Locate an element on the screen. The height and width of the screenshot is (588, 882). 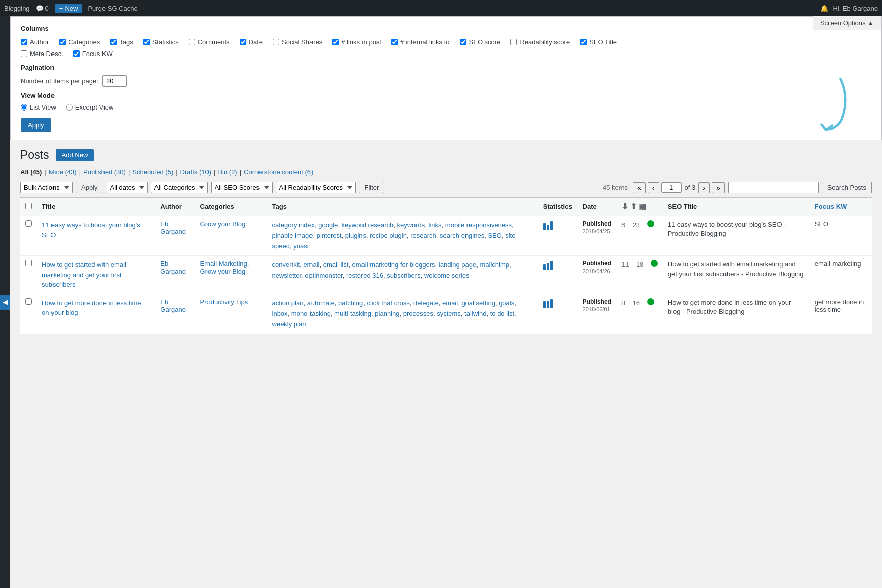
bulk-apply-button: Apply is located at coordinates (90, 188).